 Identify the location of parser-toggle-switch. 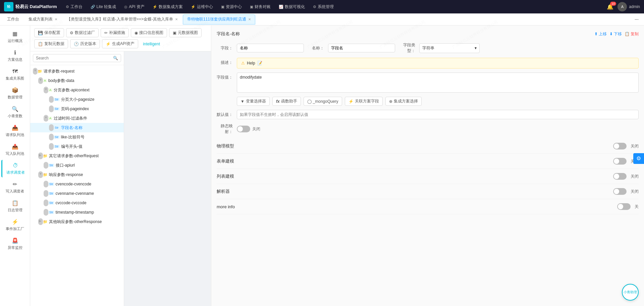
(620, 191).